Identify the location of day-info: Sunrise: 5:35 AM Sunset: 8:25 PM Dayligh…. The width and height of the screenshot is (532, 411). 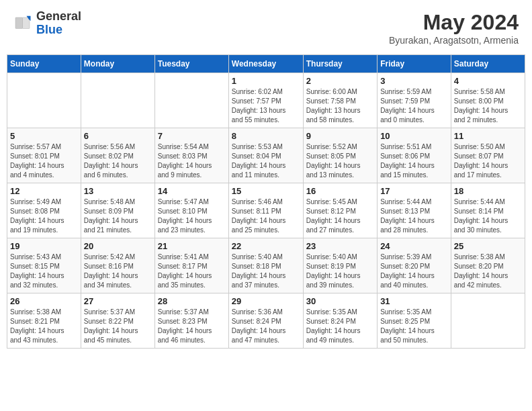
(414, 326).